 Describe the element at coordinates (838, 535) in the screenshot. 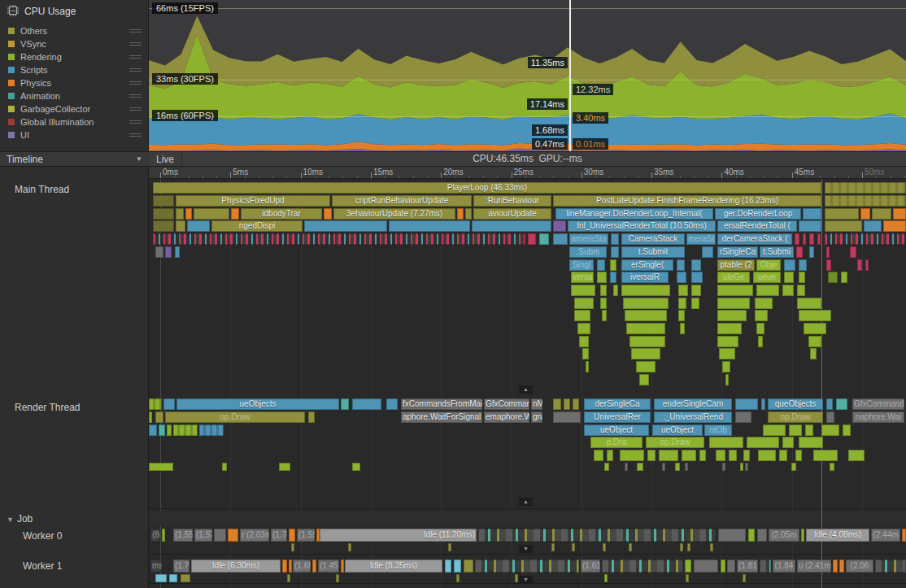

I see `timeline-bar: Idle (4.08ms)` at that location.